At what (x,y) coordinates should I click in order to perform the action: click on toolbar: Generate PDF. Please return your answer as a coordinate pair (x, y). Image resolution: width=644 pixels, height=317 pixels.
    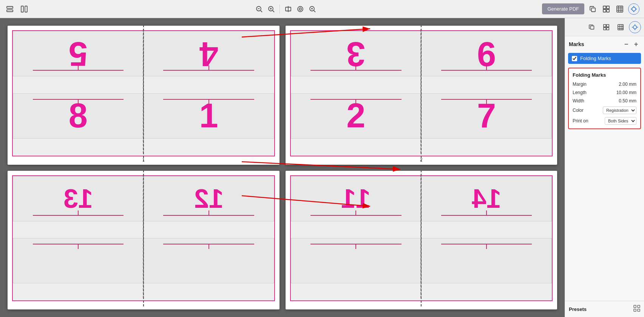
    Looking at the image, I should click on (322, 9).